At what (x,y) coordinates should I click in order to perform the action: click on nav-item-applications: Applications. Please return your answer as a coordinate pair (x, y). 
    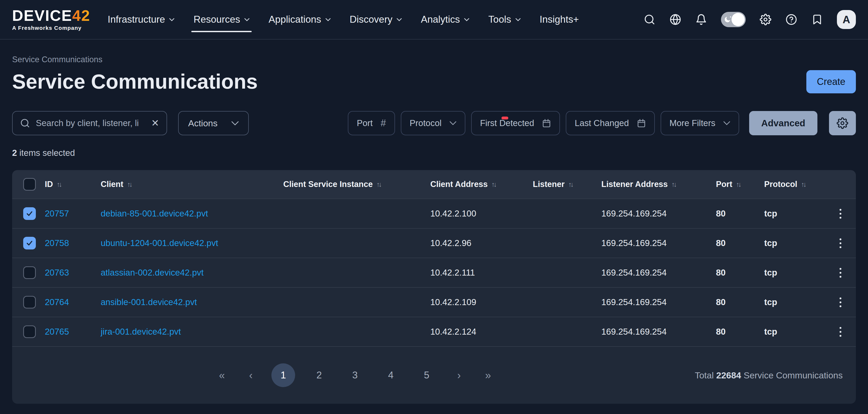
    Looking at the image, I should click on (300, 20).